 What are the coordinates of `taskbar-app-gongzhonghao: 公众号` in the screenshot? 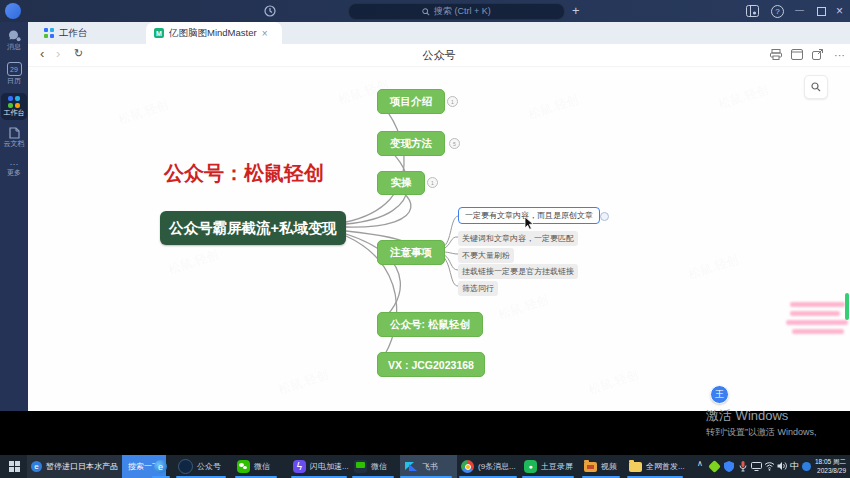 It's located at (200, 466).